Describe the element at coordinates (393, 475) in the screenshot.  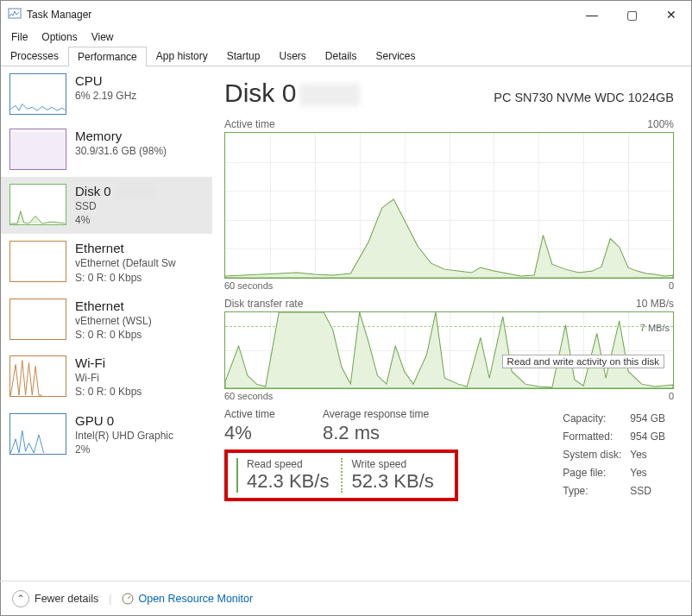
I see `stat-write-speed: Write speed 52.3 KB/s` at that location.